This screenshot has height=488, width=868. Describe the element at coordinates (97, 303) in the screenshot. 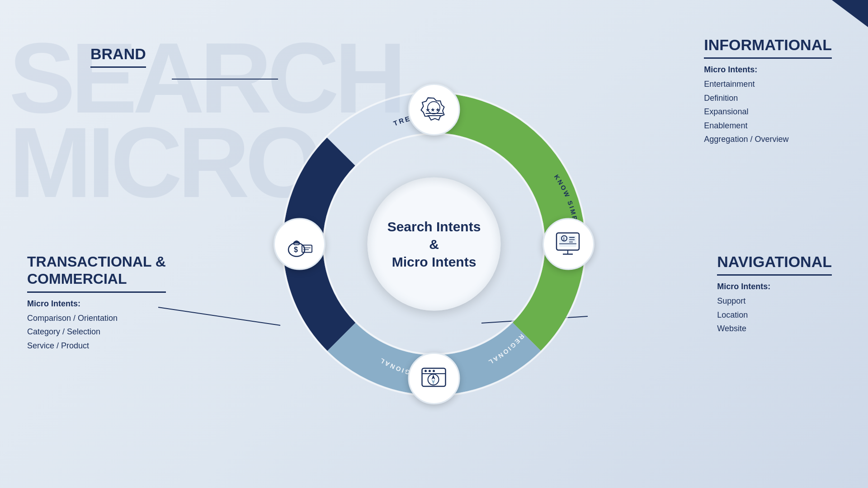

I see `transactional-section: TRANSACTIONAL &COMMERCIAL Micro Intents:…` at that location.